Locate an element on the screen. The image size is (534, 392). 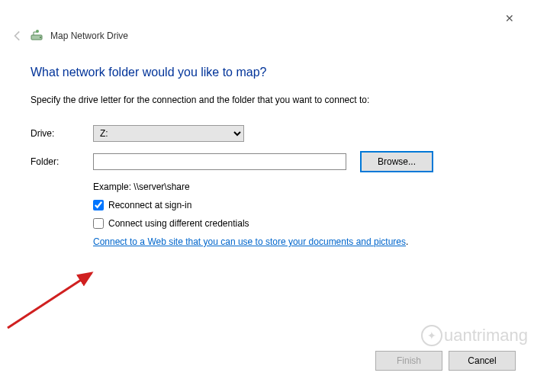
reconnect-checkbox is located at coordinates (98, 205).